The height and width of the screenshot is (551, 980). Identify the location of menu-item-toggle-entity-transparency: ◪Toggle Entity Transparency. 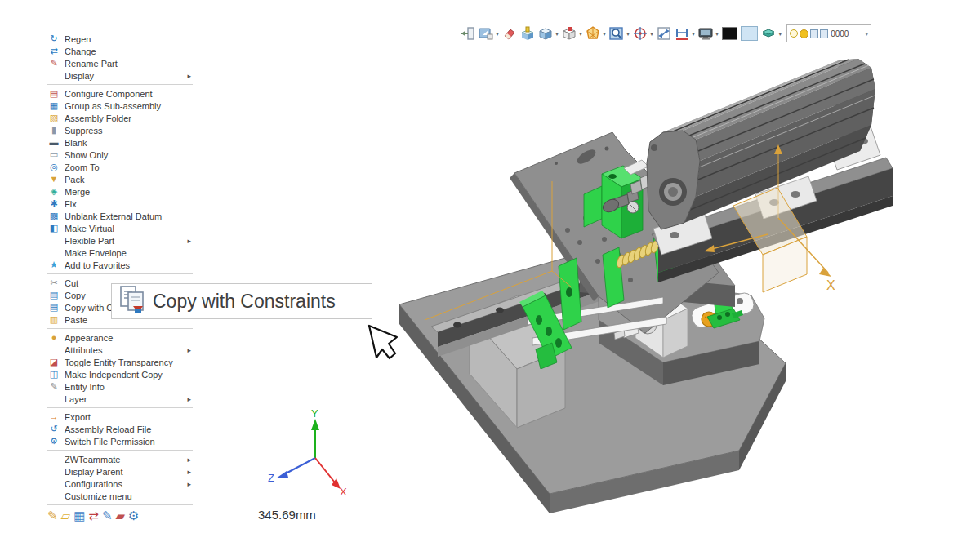
(120, 362).